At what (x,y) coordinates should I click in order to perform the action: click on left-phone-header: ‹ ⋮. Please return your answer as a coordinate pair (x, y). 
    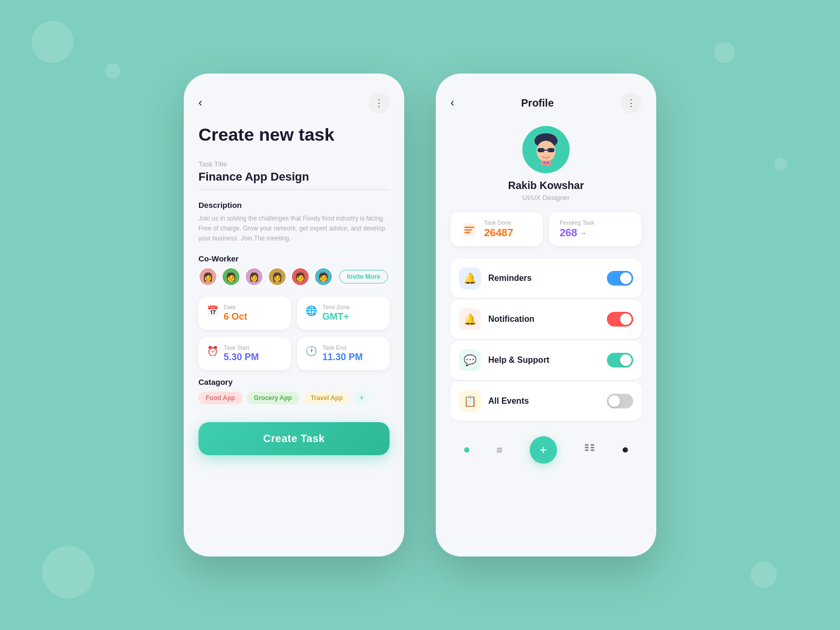
    Looking at the image, I should click on (294, 103).